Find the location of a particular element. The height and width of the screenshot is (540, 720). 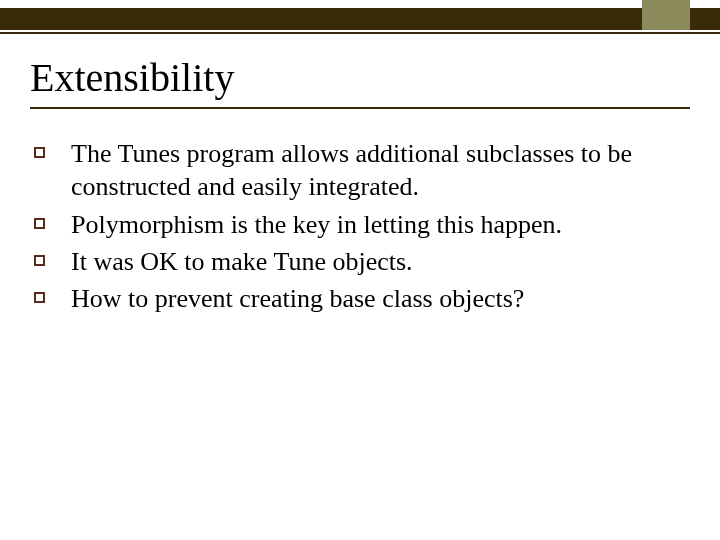

bullet-text: The Tunes program allows additional subc… is located at coordinates (380, 170).